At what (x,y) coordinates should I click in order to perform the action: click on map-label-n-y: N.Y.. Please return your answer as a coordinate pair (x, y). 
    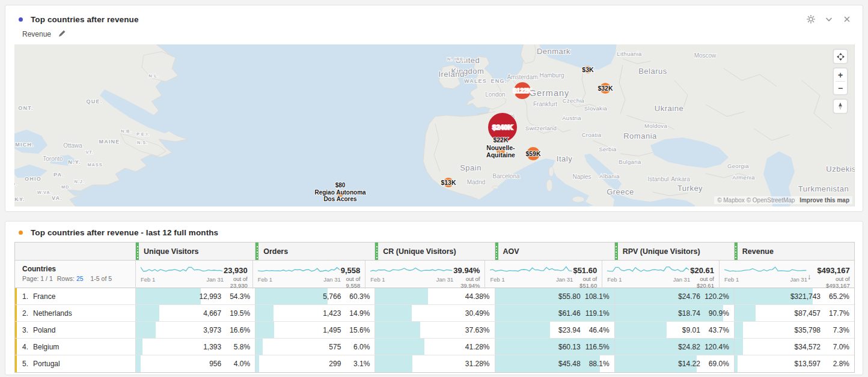
    Looking at the image, I should click on (75, 162).